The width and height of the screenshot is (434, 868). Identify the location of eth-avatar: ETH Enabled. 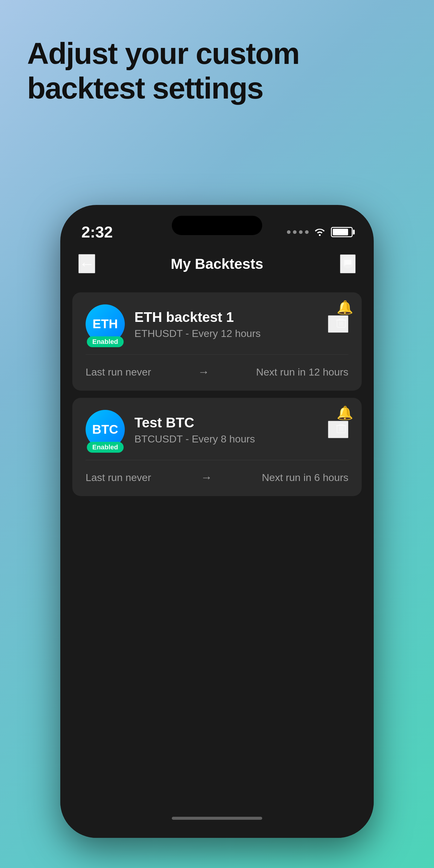
(105, 324).